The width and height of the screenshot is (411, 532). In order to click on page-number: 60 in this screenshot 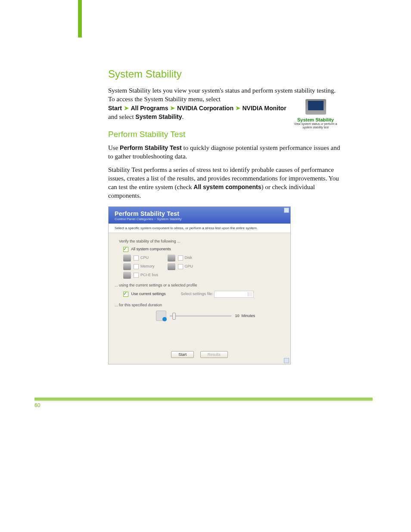, I will do `click(37, 405)`.